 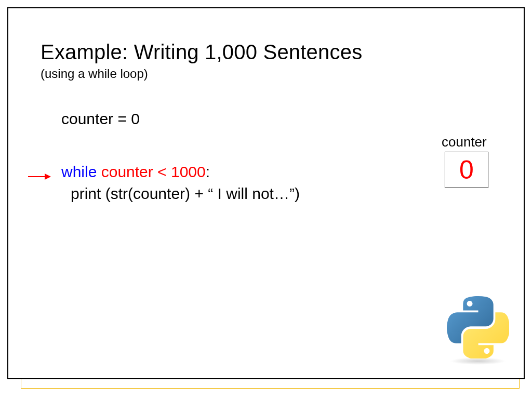 What do you see at coordinates (136, 172) in the screenshot?
I see `code-line-2: while counter < 1000:` at bounding box center [136, 172].